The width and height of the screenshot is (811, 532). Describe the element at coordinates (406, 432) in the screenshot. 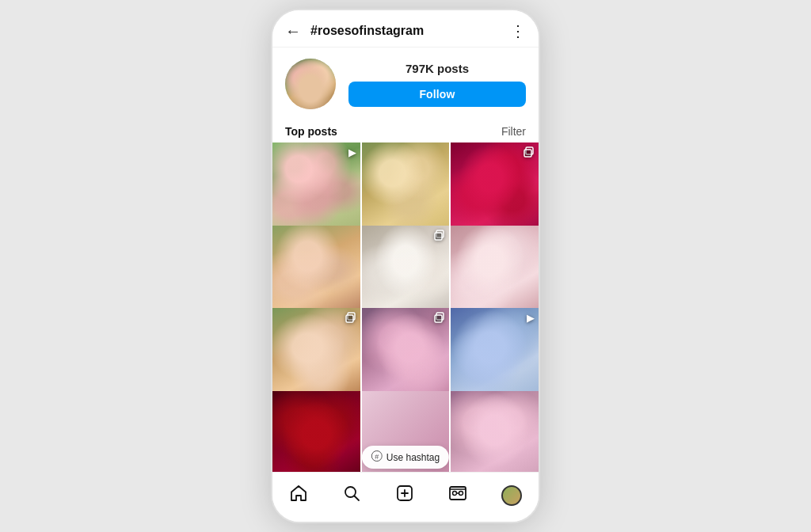

I see `grid-cell-11-tooltip: # Use hashtag` at that location.